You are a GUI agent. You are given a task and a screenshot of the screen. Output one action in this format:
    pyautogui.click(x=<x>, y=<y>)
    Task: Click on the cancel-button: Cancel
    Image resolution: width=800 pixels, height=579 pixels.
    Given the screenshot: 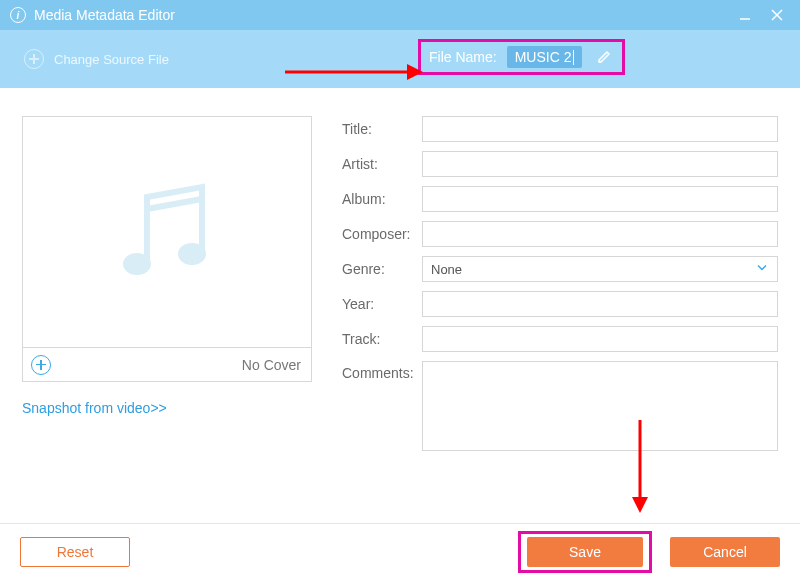 What is the action you would take?
    pyautogui.click(x=725, y=552)
    